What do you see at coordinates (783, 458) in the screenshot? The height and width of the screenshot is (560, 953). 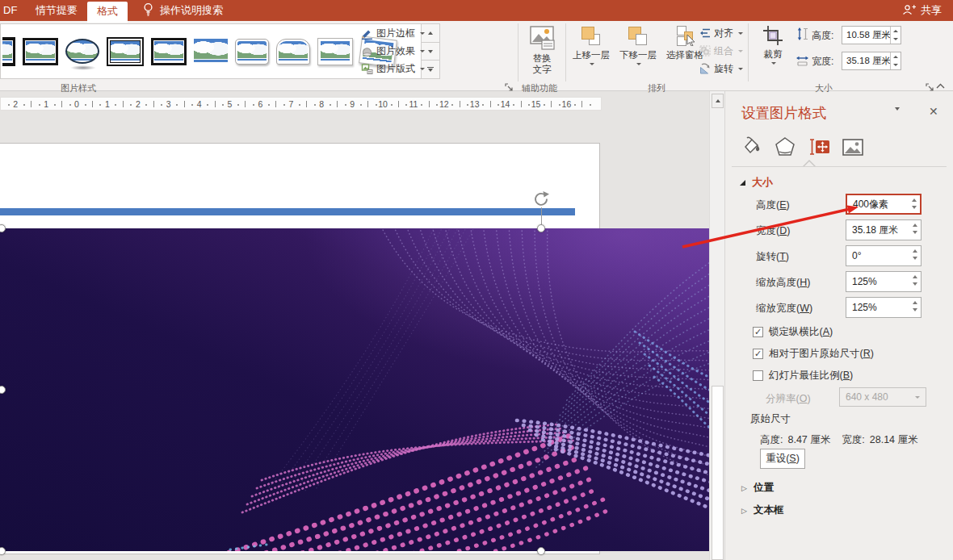 I see `reset-button: 重设(S)` at bounding box center [783, 458].